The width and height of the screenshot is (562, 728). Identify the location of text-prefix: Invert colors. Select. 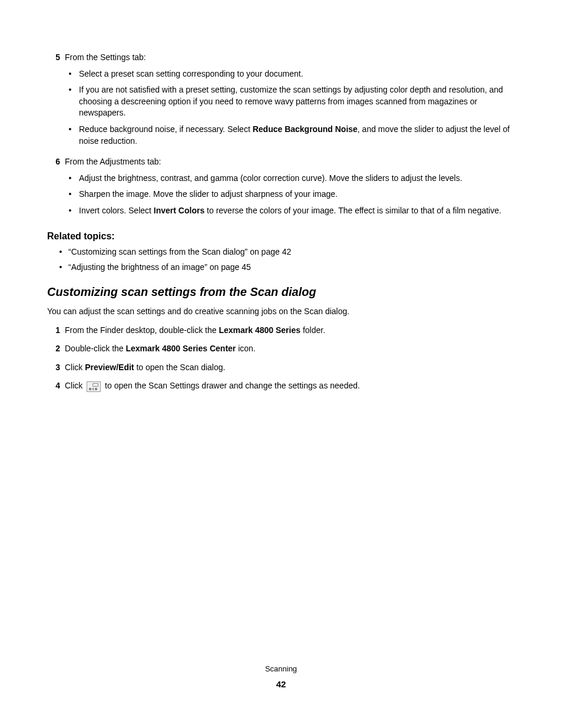
(117, 210).